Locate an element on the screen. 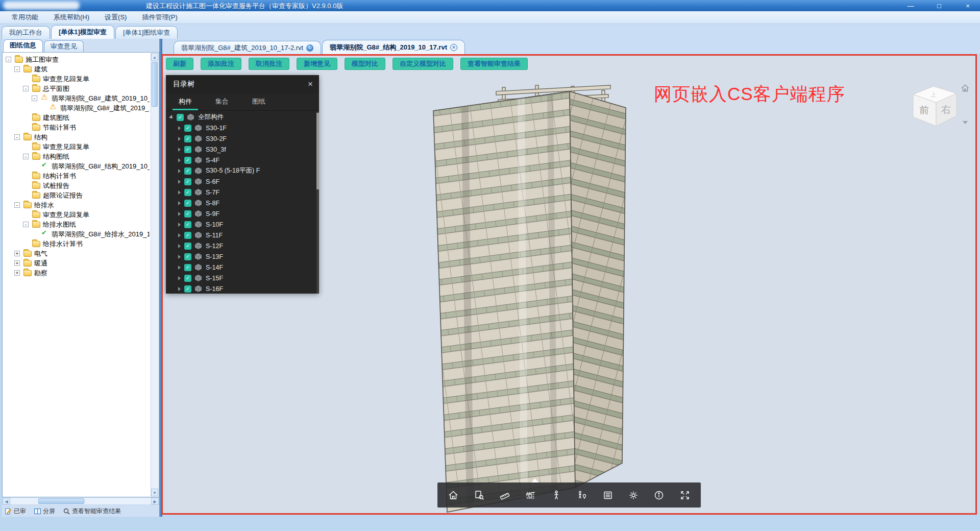 The width and height of the screenshot is (980, 531). tree-item: 电气 is located at coordinates (76, 253).